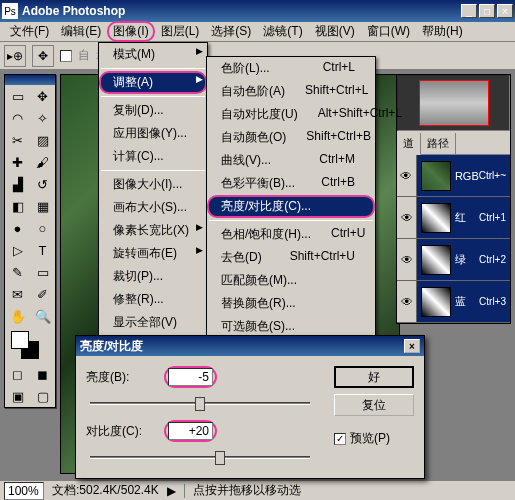 The height and width of the screenshot is (500, 515). I want to click on wand-tool: ✧, so click(42, 118).